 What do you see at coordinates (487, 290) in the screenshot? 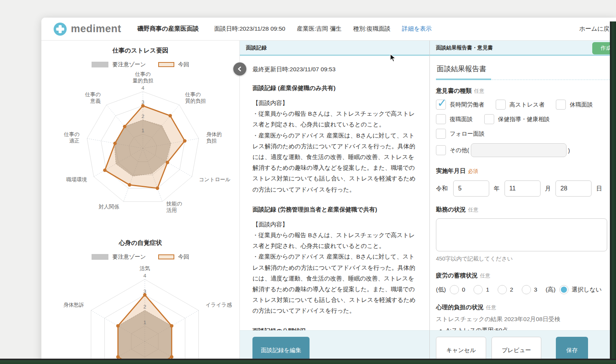
I see `radio-label: 1` at bounding box center [487, 290].